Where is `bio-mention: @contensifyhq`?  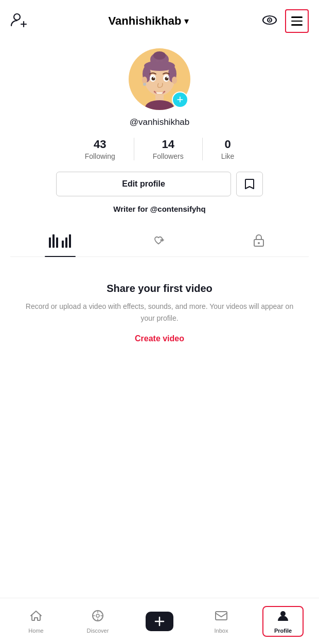
bio-mention: @contensifyhq is located at coordinates (178, 209).